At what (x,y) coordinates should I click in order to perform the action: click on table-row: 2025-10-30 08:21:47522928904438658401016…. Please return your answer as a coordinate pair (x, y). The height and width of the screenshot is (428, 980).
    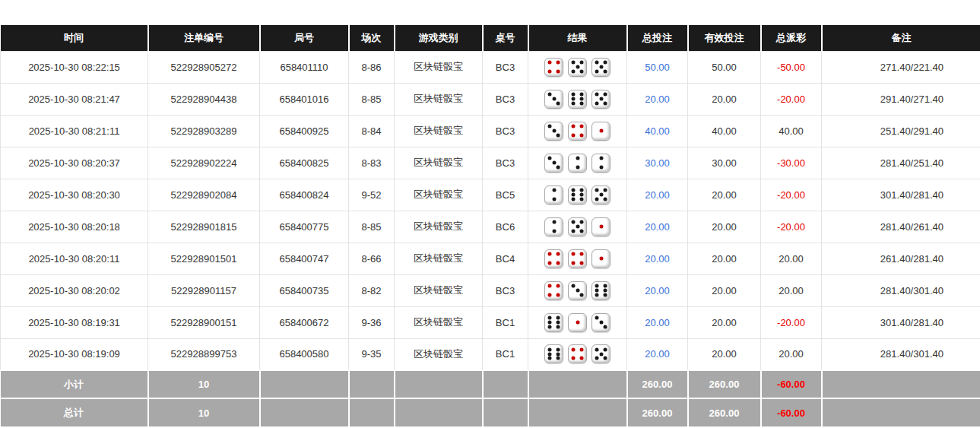
    Looking at the image, I should click on (490, 99).